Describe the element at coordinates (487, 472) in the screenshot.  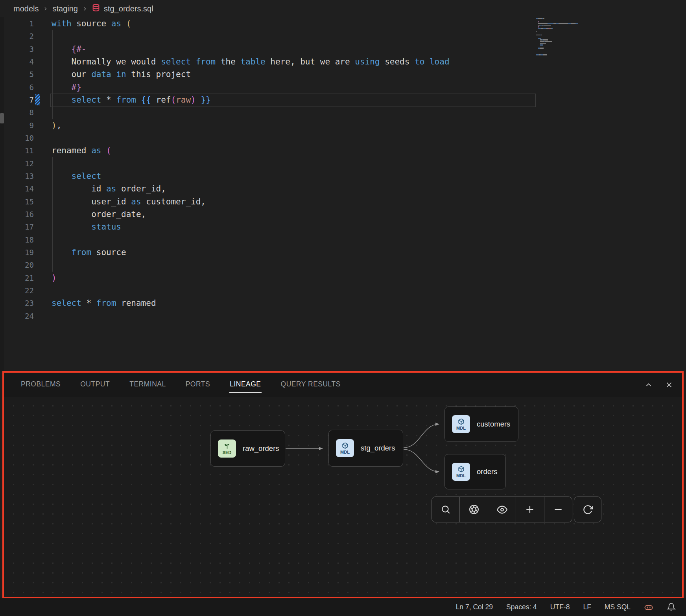
I see `node-label: orders` at that location.